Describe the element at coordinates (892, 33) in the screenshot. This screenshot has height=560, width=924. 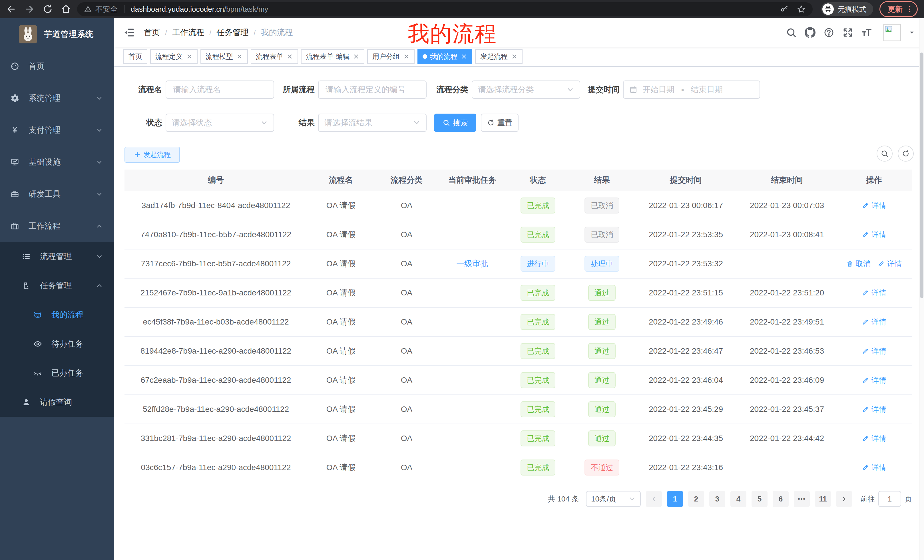
I see `avatar` at that location.